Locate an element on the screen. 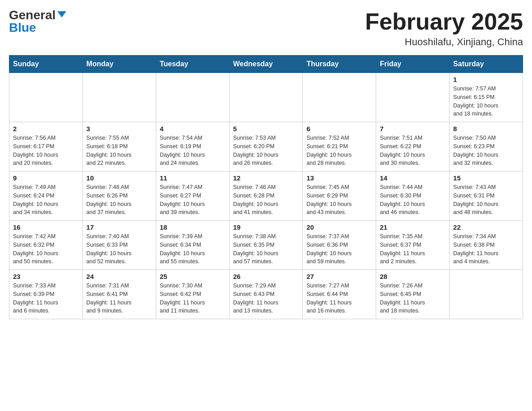 The width and height of the screenshot is (532, 411). day-number: 1 is located at coordinates (486, 80).